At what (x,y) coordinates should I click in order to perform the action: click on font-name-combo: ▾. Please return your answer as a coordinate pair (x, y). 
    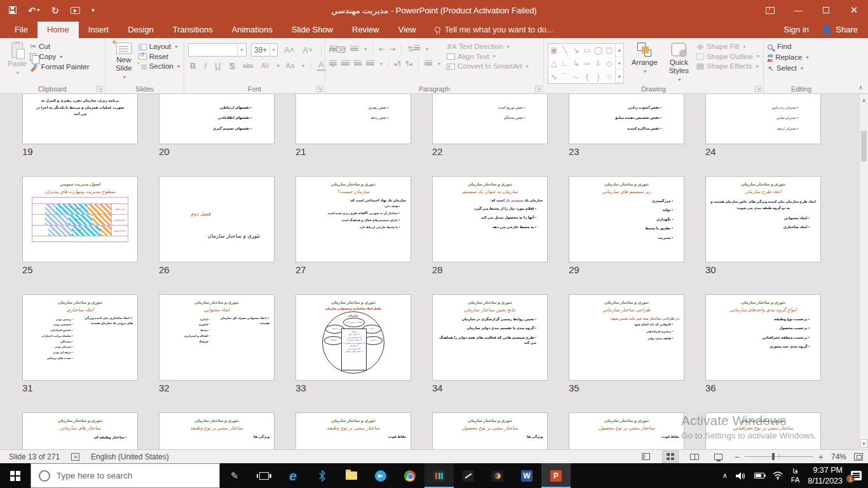
    Looking at the image, I should click on (217, 50).